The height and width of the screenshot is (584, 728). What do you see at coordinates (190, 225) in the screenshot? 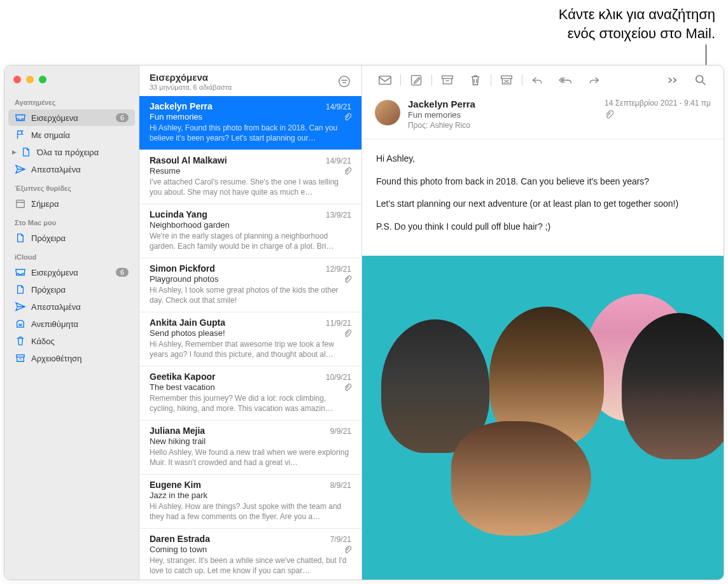
I see `message-subject: Neighborhood garden` at bounding box center [190, 225].